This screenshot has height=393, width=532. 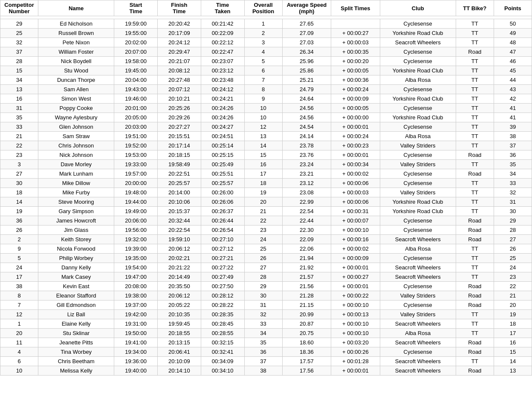 What do you see at coordinates (266, 193) in the screenshot?
I see `table-row: 18Mike Furby19:48:0020:14:0000:26:001923…` at bounding box center [266, 193].